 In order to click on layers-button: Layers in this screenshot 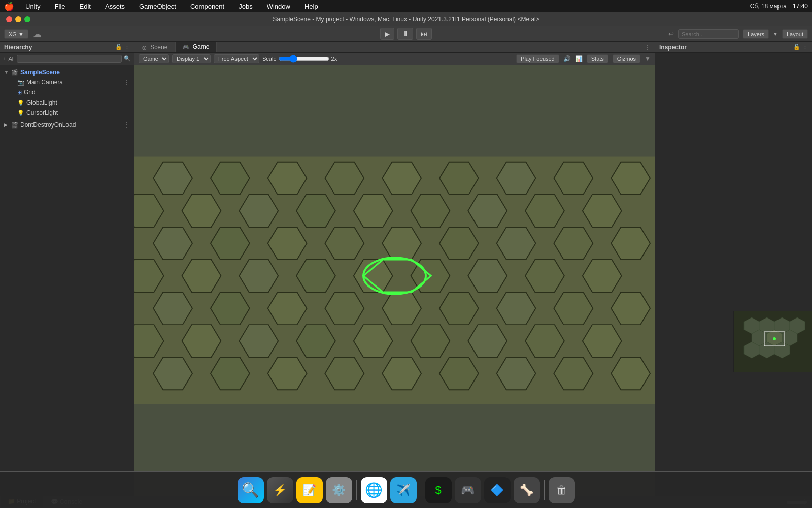, I will do `click(756, 34)`.